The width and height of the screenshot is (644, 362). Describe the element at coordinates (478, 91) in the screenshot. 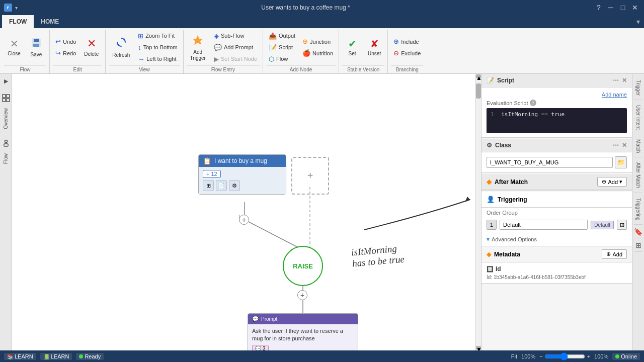

I see `scrollbar-thumb` at that location.